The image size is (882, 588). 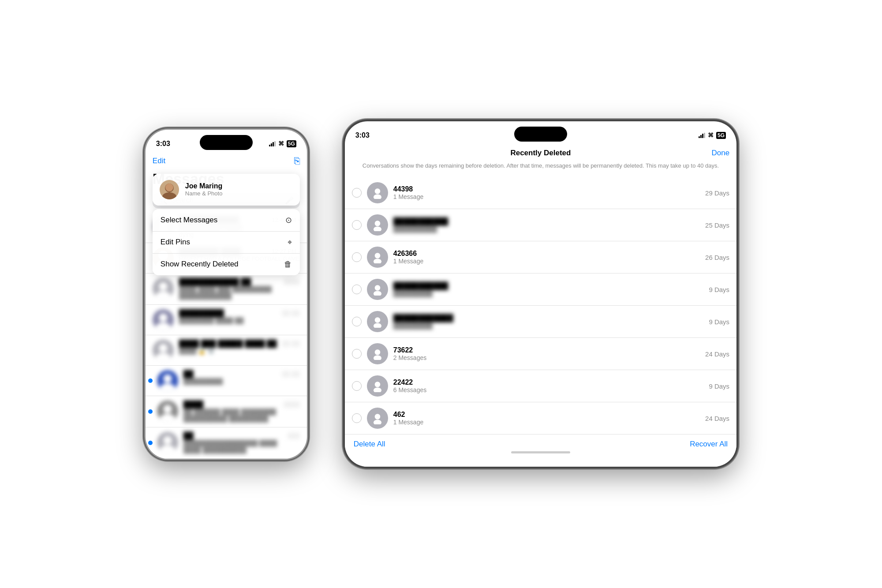 What do you see at coordinates (547, 350) in the screenshot?
I see `rd-name-6: 73622` at bounding box center [547, 350].